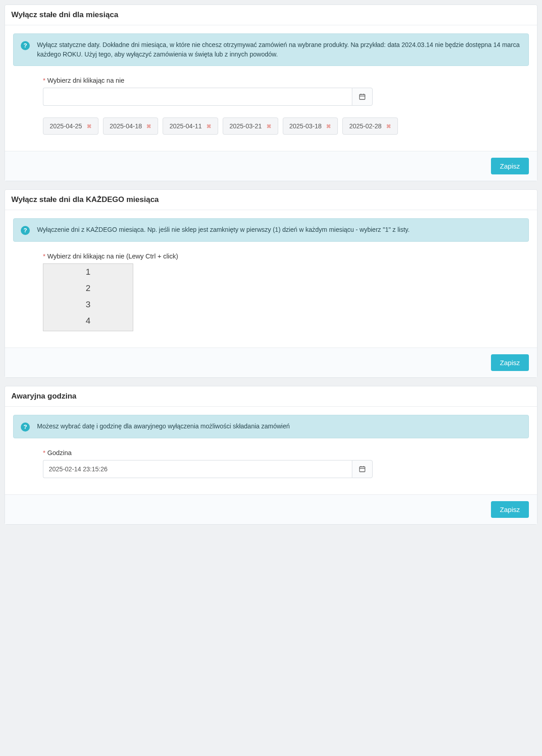 The width and height of the screenshot is (542, 756). What do you see at coordinates (88, 305) in the screenshot?
I see `list-item: 3` at bounding box center [88, 305].